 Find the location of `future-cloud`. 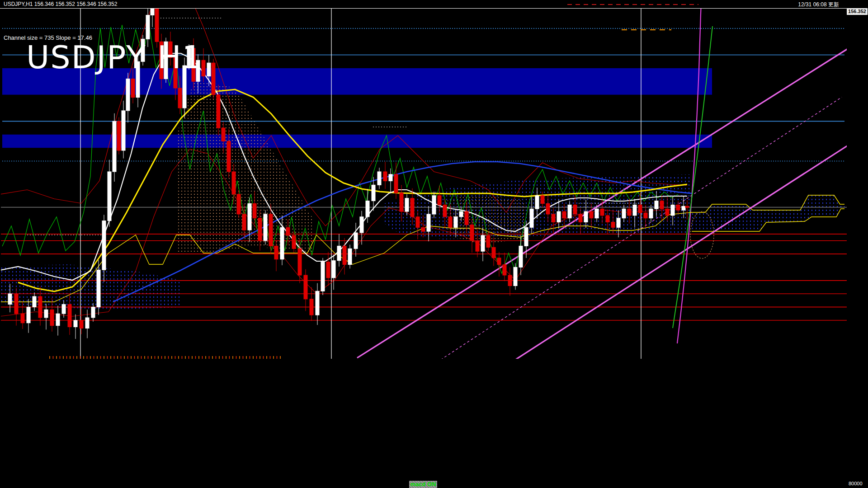

future-cloud is located at coordinates (768, 213).